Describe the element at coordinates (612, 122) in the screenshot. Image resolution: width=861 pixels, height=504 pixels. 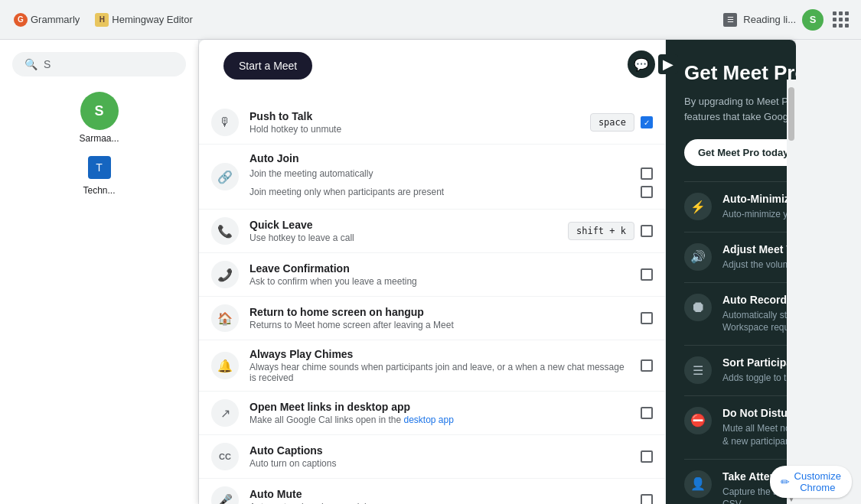
I see `push-to-talk-hotkey: space` at that location.